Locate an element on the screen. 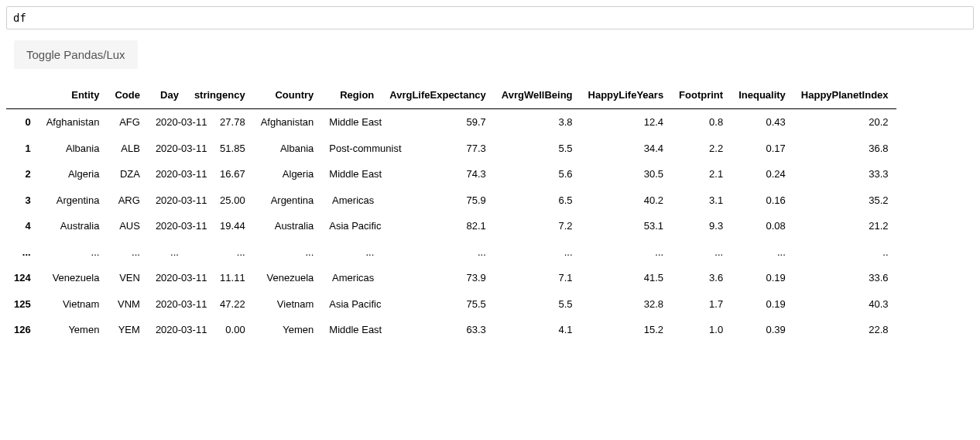 The image size is (980, 440). row-index: 4 is located at coordinates (22, 226).